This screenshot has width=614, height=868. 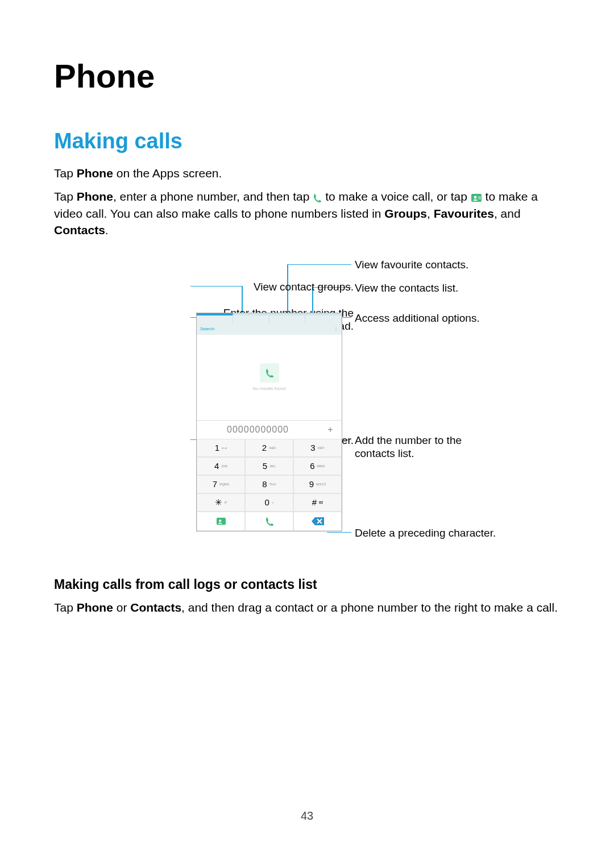 What do you see at coordinates (317, 198) in the screenshot?
I see `call-icon` at bounding box center [317, 198].